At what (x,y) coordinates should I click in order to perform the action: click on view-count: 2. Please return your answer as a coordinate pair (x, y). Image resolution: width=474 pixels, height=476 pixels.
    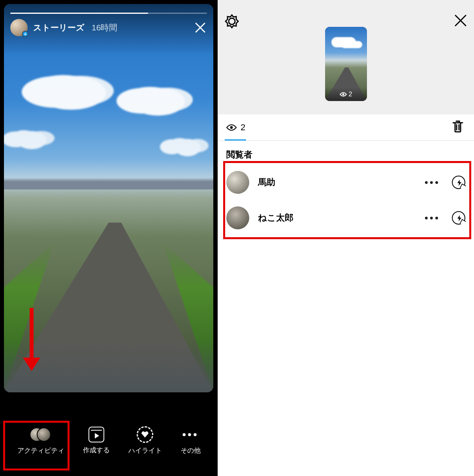
    Looking at the image, I should click on (243, 127).